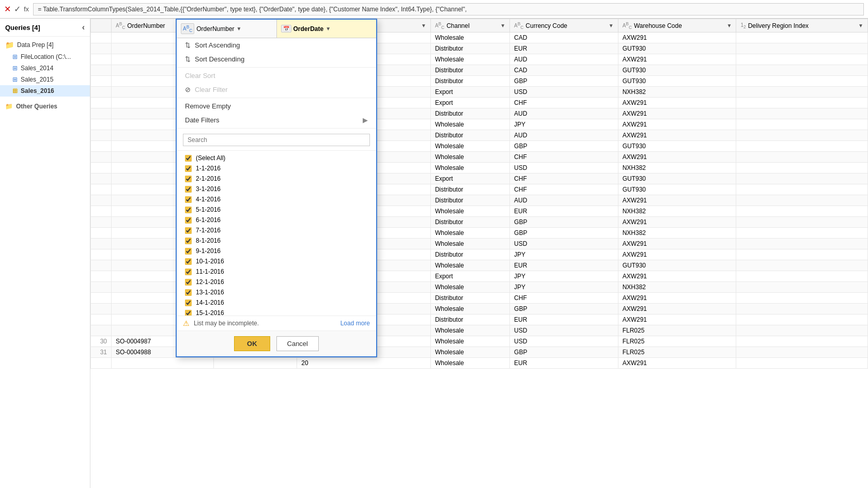 Image resolution: width=868 pixels, height=488 pixels. Describe the element at coordinates (564, 364) in the screenshot. I see `data-cell: EUR` at that location.